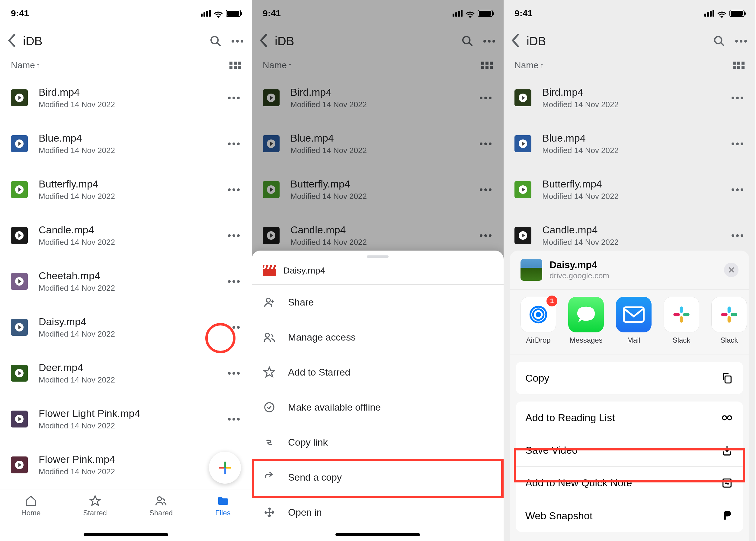  What do you see at coordinates (378, 477) in the screenshot?
I see `sheet-item-arrow-share: Send a copy` at bounding box center [378, 477].